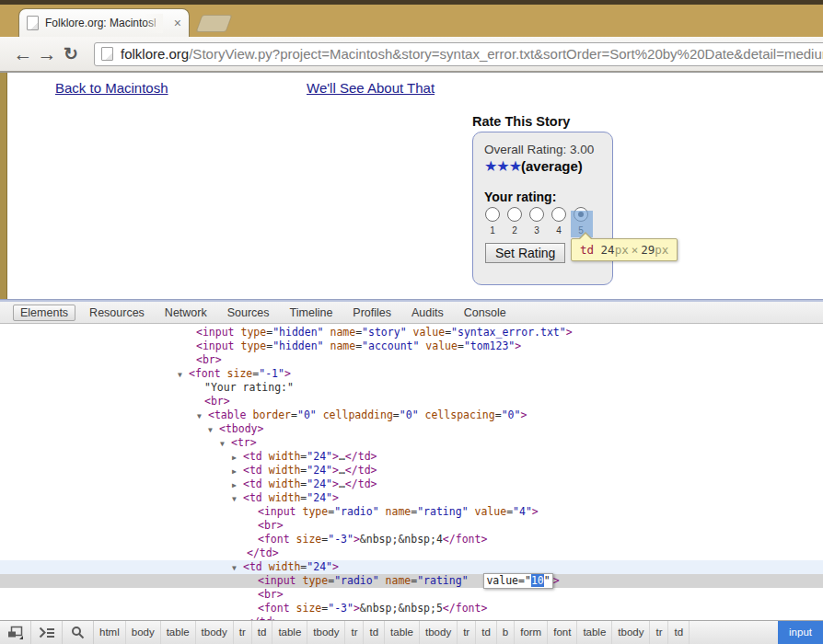 This screenshot has height=644, width=823. I want to click on dom-tree-node: <input type="hidden" name="story" value=…, so click(412, 333).